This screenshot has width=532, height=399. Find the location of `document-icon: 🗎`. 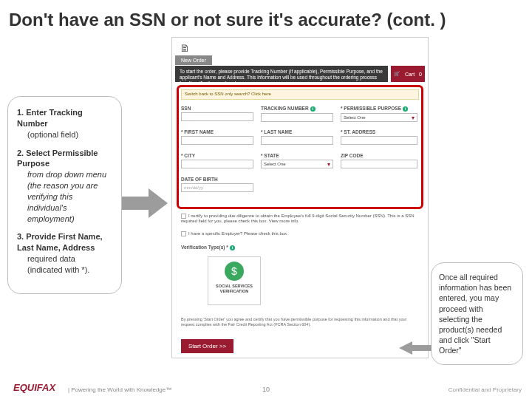

document-icon: 🗎 is located at coordinates (185, 48).